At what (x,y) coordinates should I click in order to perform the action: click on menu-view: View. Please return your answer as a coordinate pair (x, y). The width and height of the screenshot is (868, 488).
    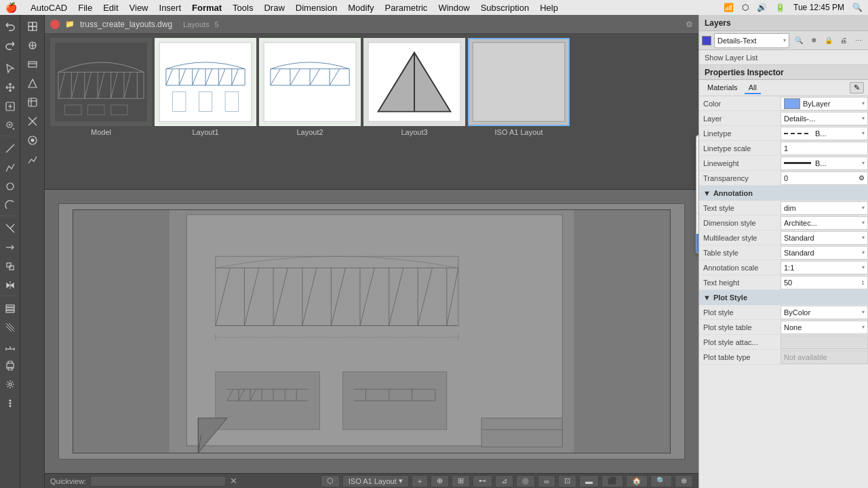
    Looking at the image, I should click on (139, 8).